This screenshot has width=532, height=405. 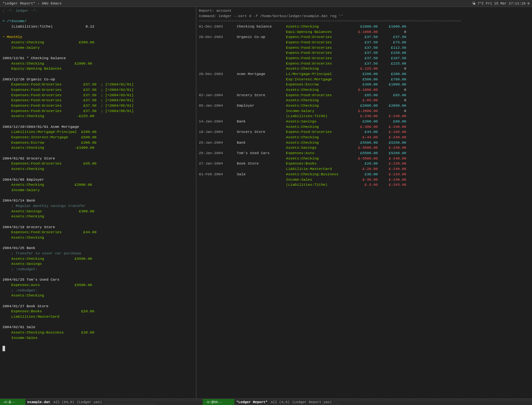 I want to click on report-row: (Liabilities:Tithe)£-240.00£-240.00, so click(x=364, y=116).